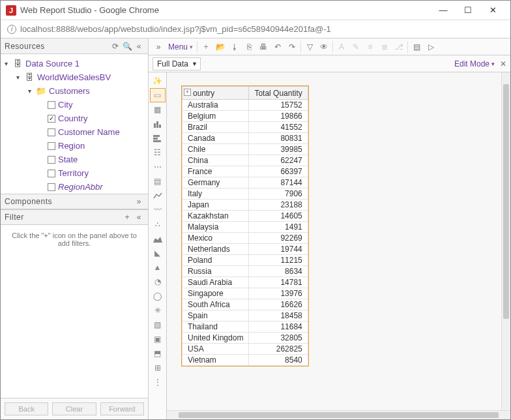  I want to click on table-row: Canada80831, so click(245, 138).